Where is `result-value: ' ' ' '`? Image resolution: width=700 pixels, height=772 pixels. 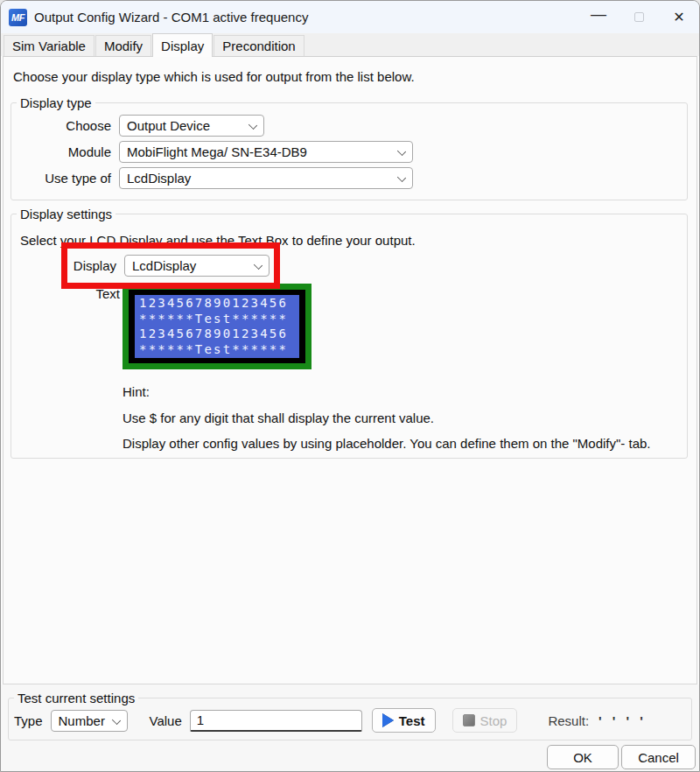
result-value: ' ' ' ' is located at coordinates (623, 721).